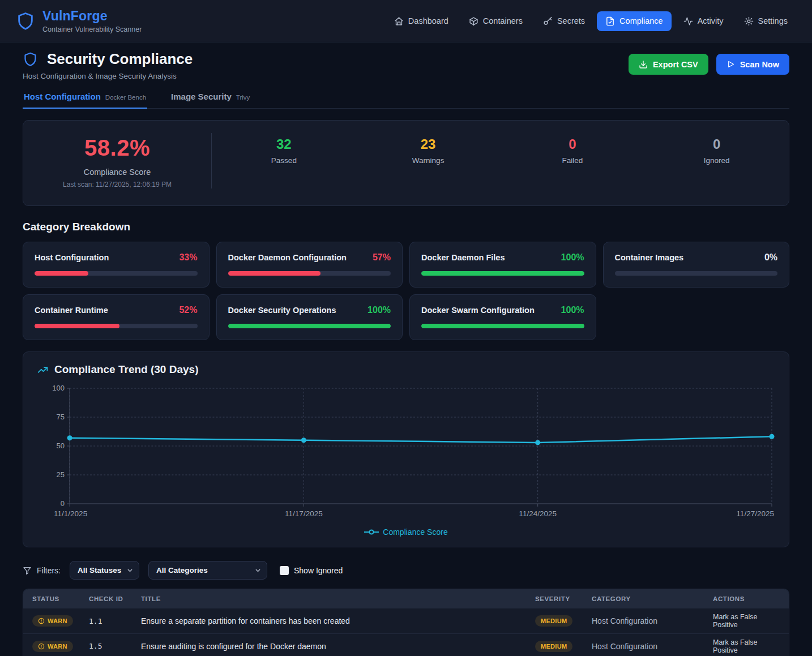  I want to click on column-header-severity: SEVERITY, so click(561, 599).